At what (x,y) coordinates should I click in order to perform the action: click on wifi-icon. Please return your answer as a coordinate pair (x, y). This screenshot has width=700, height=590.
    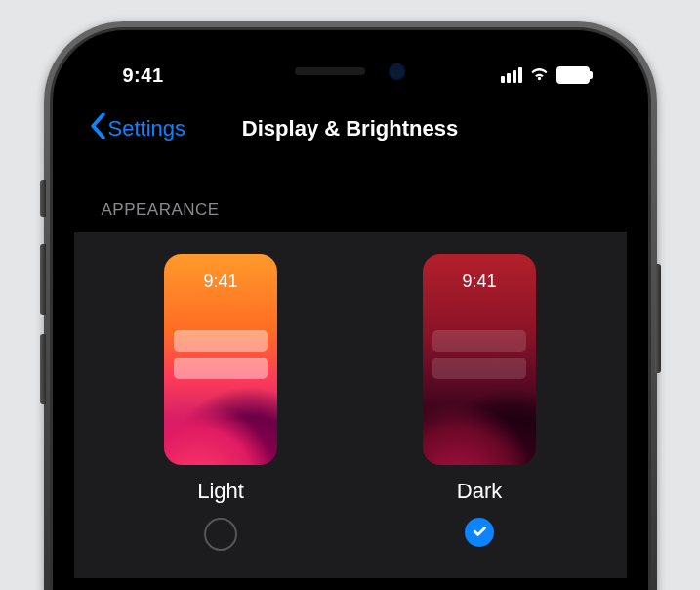
    Looking at the image, I should click on (539, 76).